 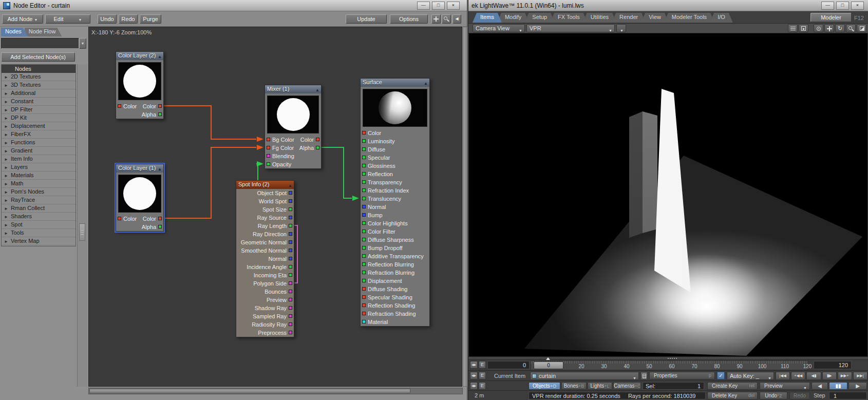 I want to click on pin-in-refraction-shading, so click(x=364, y=313).